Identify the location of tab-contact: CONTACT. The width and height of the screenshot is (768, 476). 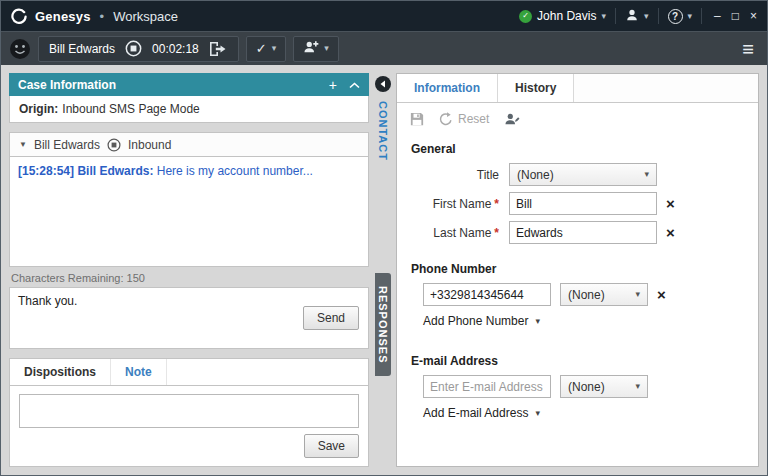
(383, 131).